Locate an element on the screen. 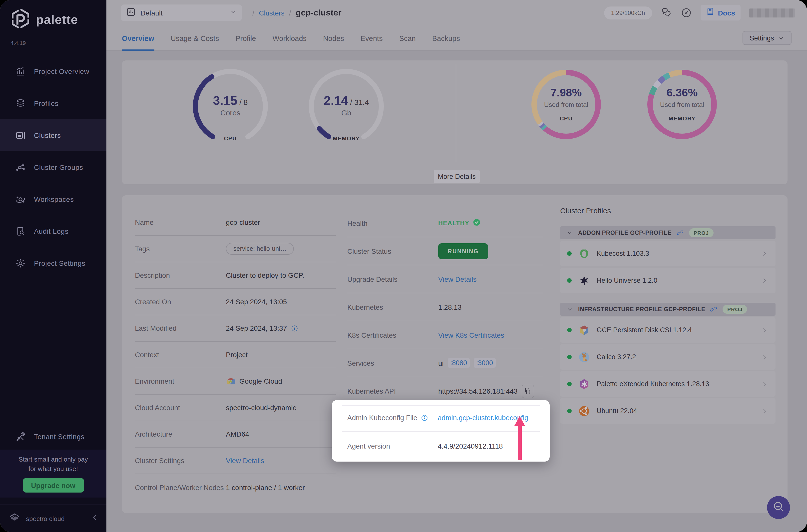  detail-value: 24 Sep 2024, 13:37 is located at coordinates (262, 328).